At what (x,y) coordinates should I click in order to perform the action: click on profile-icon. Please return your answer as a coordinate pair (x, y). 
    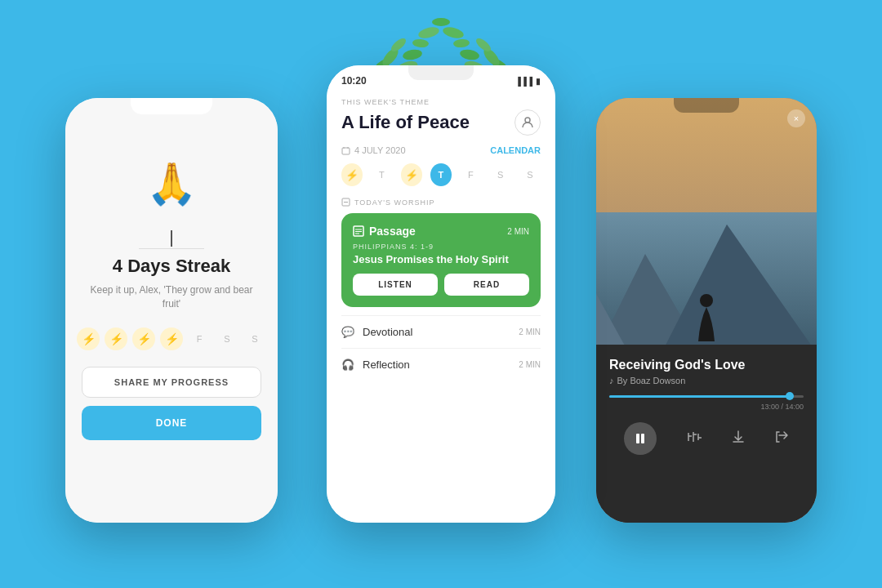
    Looking at the image, I should click on (528, 122).